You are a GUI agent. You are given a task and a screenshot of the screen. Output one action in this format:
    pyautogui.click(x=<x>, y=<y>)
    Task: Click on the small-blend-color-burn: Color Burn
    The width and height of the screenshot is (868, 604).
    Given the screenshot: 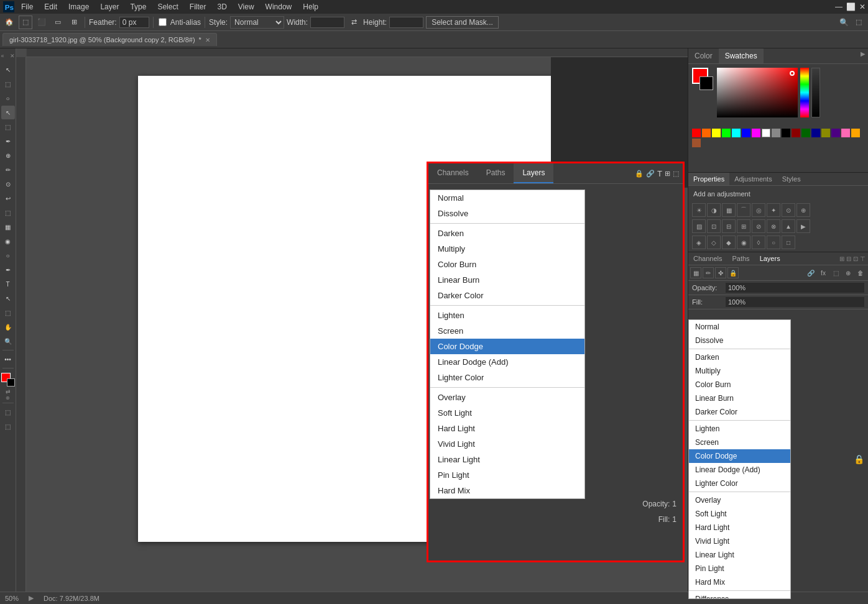 What is the action you would take?
    pyautogui.click(x=740, y=385)
    